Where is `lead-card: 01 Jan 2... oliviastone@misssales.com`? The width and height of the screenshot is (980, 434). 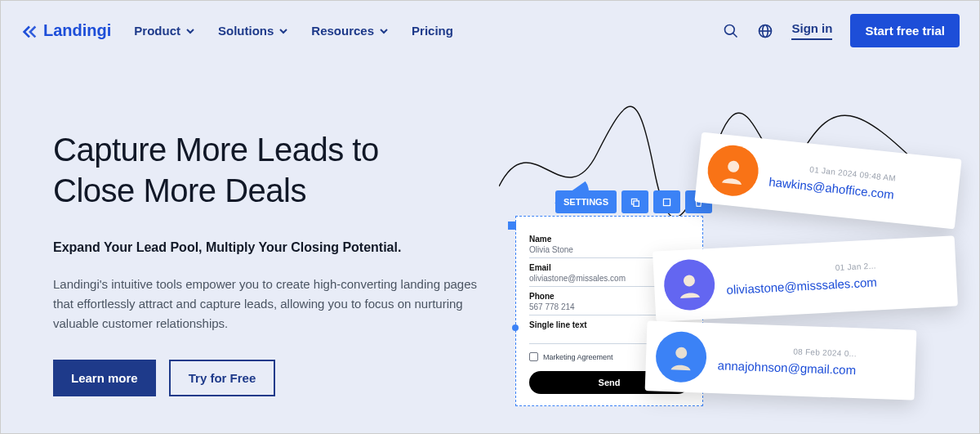
lead-card: 01 Jan 2... oliviastone@misssales.com is located at coordinates (805, 278).